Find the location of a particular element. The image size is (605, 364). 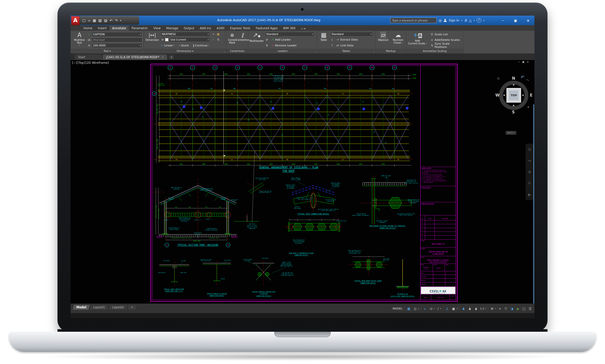

new-layout-tab: + is located at coordinates (132, 307).